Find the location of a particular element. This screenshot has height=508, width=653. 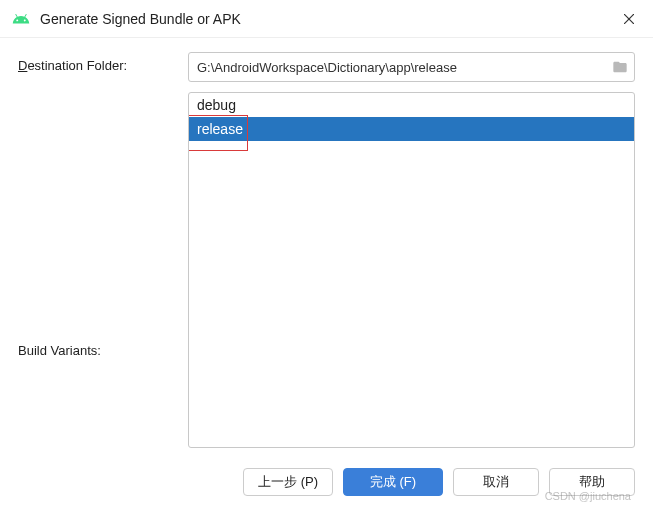

dialog-button-bar: 上一步 (P) 完成 (F) 取消 帮助 is located at coordinates (439, 482).